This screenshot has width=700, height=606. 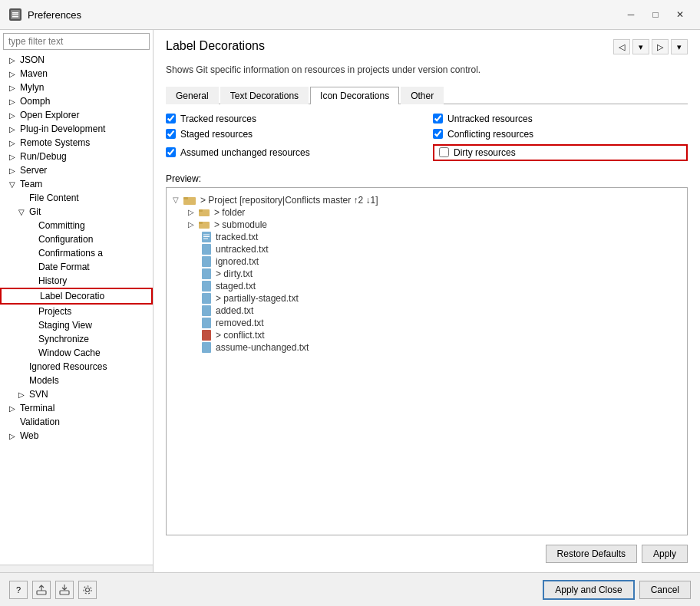 I want to click on content-description: Shows Git specific information on resour…, so click(x=427, y=71).